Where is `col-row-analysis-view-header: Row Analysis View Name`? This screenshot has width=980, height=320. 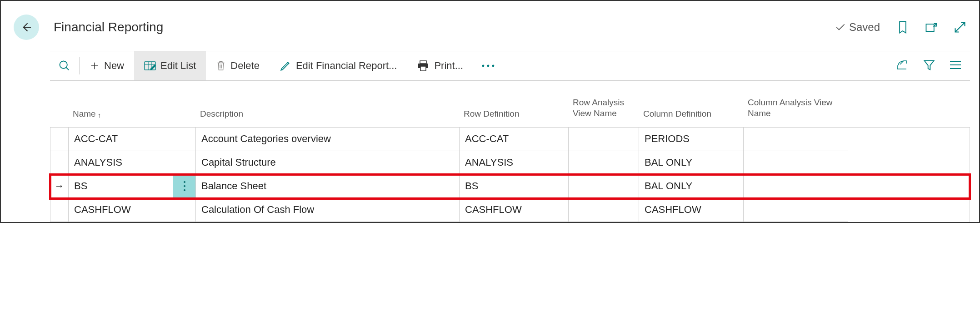
col-row-analysis-view-header: Row Analysis View Name is located at coordinates (604, 110).